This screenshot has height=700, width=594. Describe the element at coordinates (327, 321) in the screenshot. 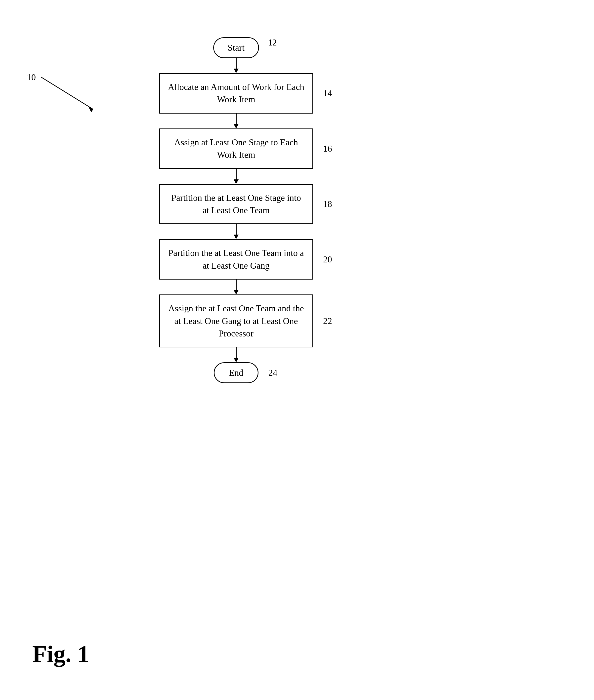

I see `step5-label: 22` at that location.